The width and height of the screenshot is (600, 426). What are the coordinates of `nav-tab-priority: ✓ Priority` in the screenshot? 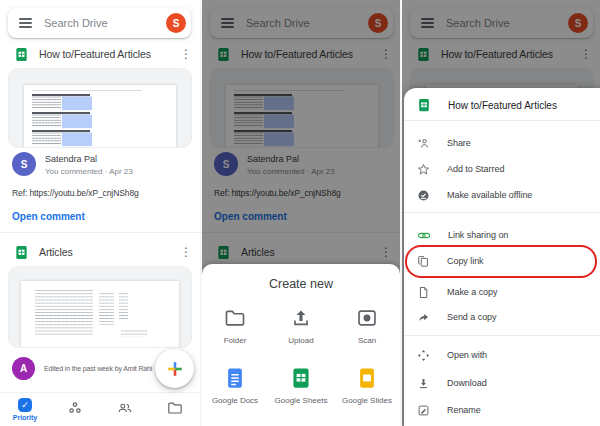 It's located at (25, 410).